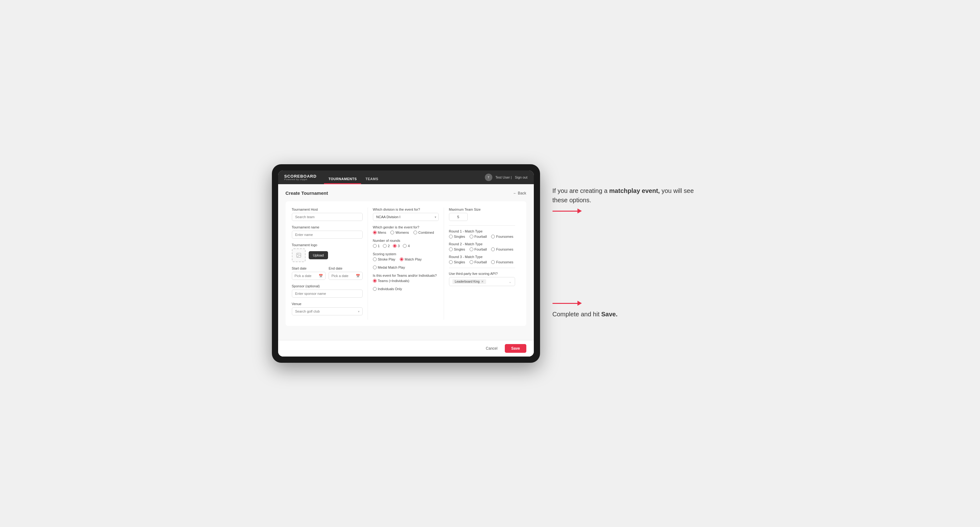 This screenshot has width=980, height=527. Describe the element at coordinates (406, 264) in the screenshot. I see `form-col-2: Which division is the event for? NCAA Di…` at that location.